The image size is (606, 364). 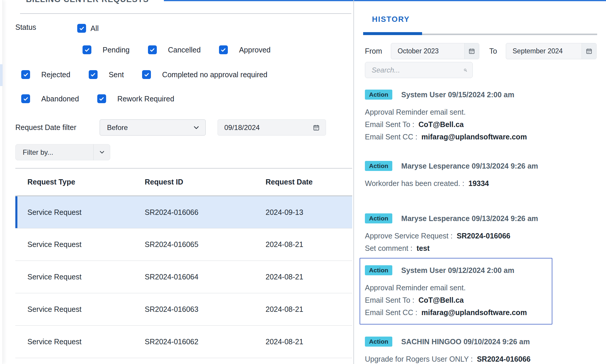 I want to click on checkbox-label: Sent, so click(x=116, y=75).